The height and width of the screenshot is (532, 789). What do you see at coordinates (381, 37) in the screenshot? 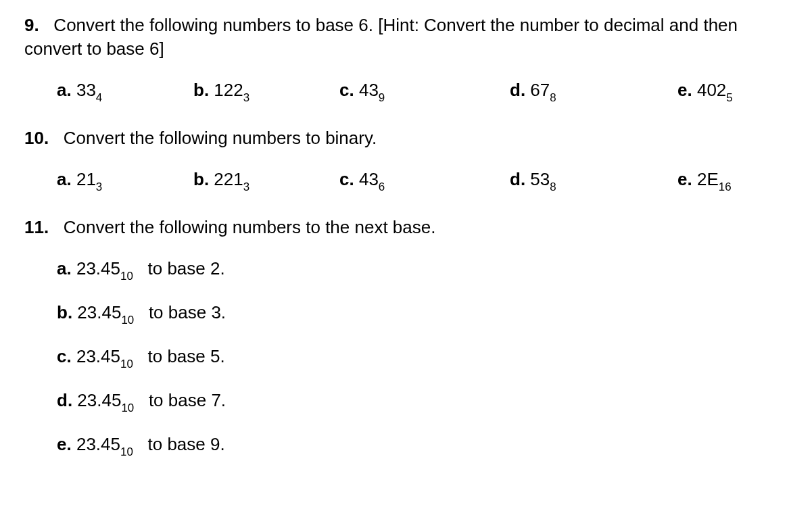
I see `question-9-text: Convert the following numbers to base 6.…` at bounding box center [381, 37].